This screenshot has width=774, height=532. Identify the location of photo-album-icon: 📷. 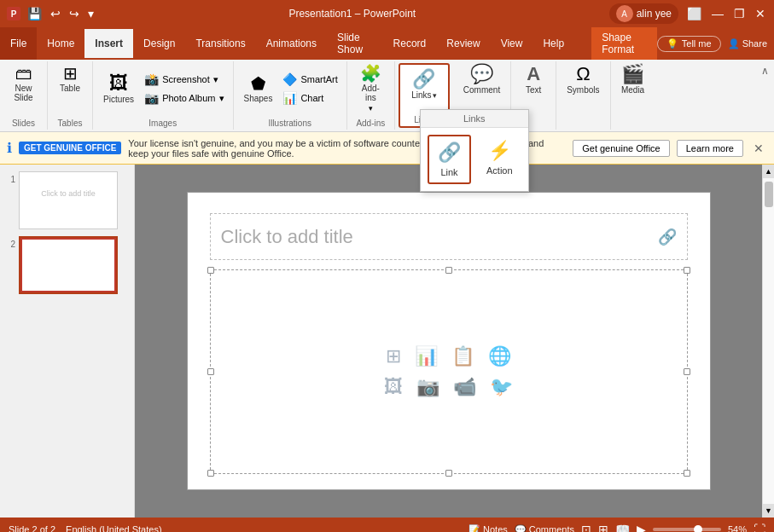
(152, 98).